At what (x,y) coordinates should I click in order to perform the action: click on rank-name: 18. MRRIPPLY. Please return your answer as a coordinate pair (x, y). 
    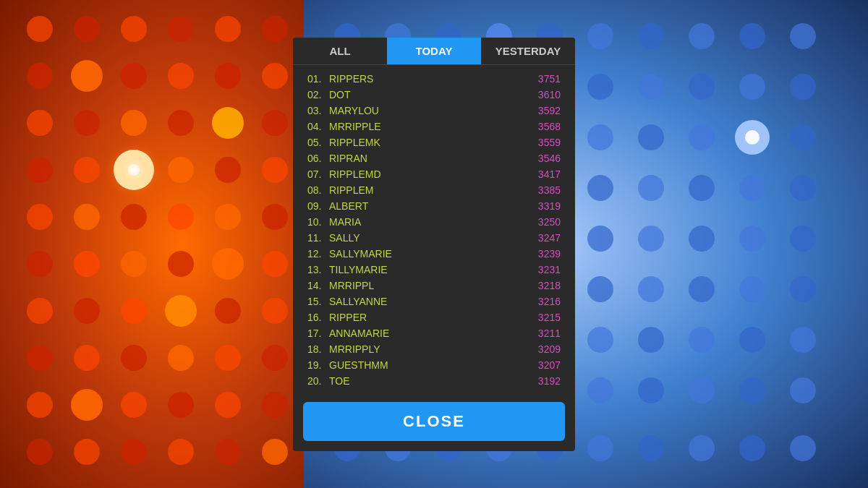
    Looking at the image, I should click on (344, 349).